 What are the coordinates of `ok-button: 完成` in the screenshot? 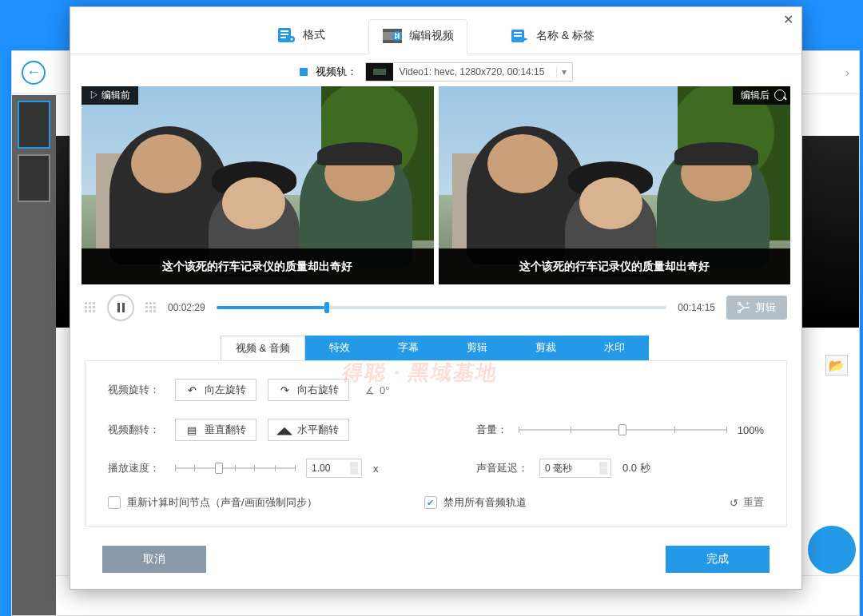 It's located at (718, 559).